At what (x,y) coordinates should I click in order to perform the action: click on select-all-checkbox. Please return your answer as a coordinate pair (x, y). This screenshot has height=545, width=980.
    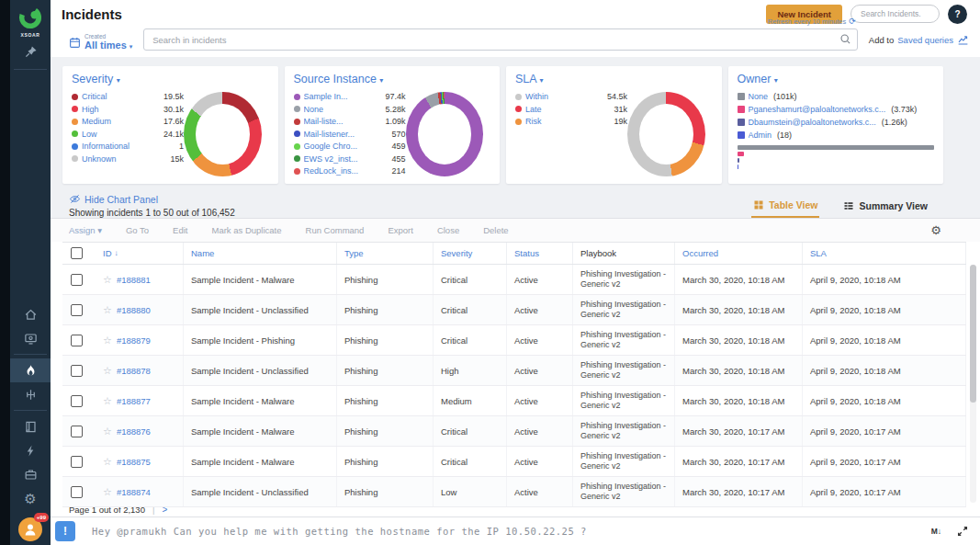
    Looking at the image, I should click on (77, 254).